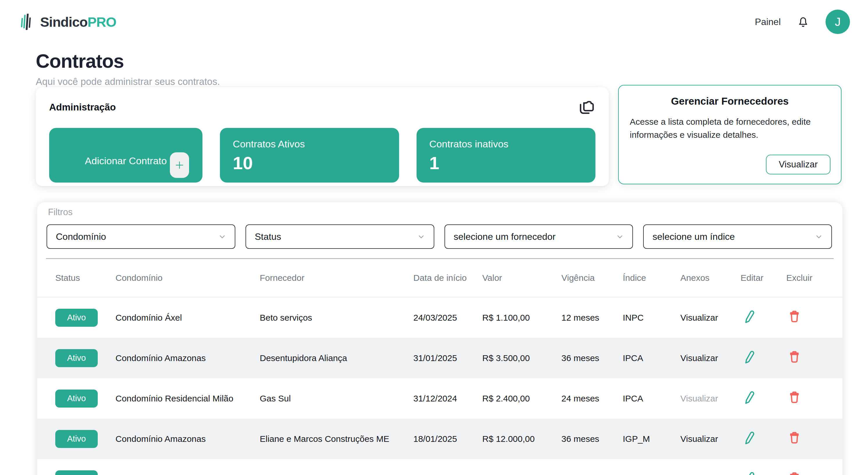 The height and width of the screenshot is (475, 868). I want to click on cell-condominium: Condomínio Áxel, so click(188, 318).